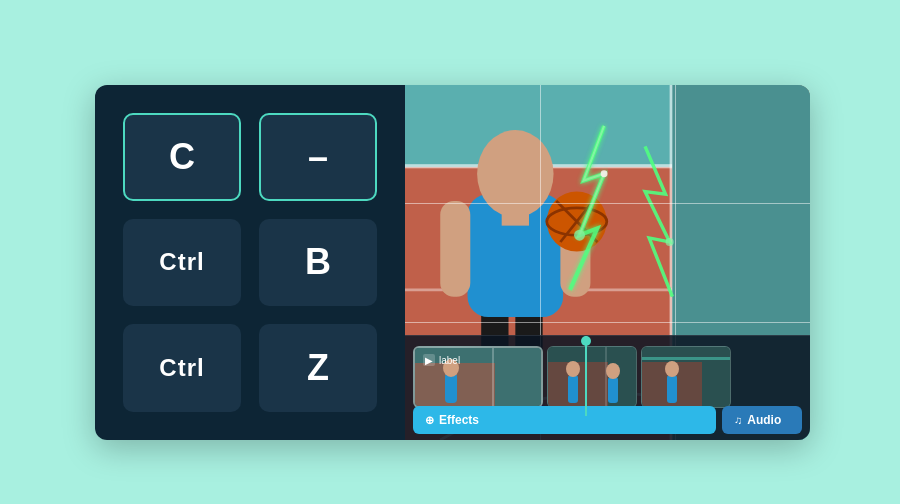  I want to click on effects-label: Effects, so click(459, 420).